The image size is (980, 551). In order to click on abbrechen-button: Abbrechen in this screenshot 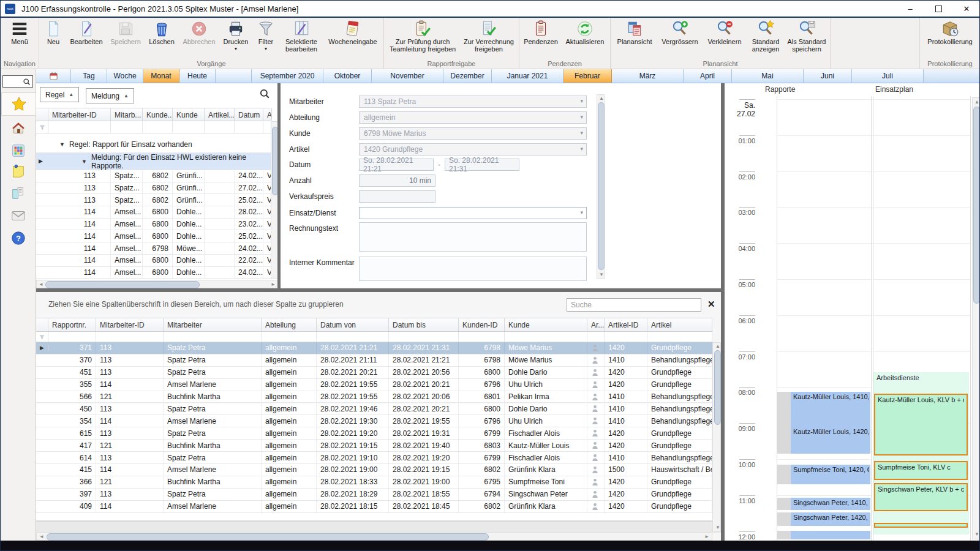, I will do `click(199, 32)`.